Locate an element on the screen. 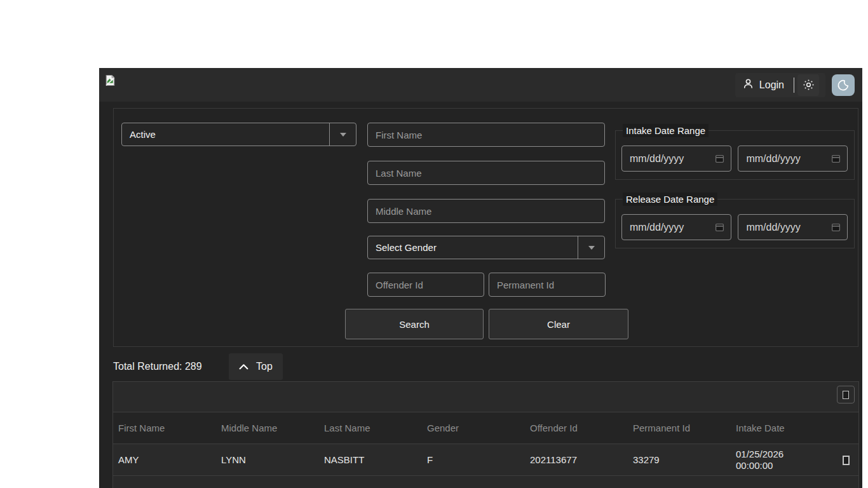 The width and height of the screenshot is (868, 488). table-row: AMY LYNN NASBITT F 202113677 33279 01/25… is located at coordinates (485, 460).